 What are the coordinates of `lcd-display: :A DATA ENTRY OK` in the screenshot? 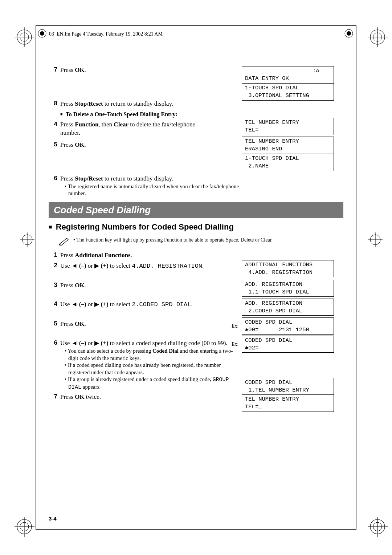 It's located at (288, 75).